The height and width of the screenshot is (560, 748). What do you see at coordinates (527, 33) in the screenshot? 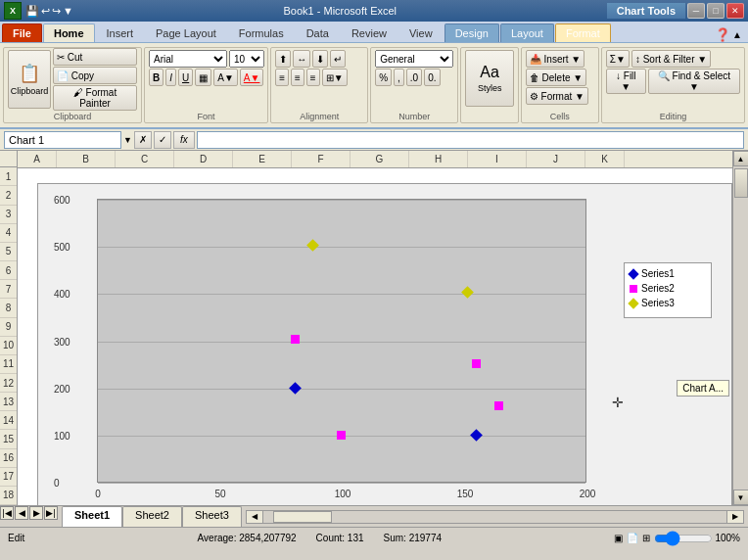
I see `tab-layout: Layout` at bounding box center [527, 33].